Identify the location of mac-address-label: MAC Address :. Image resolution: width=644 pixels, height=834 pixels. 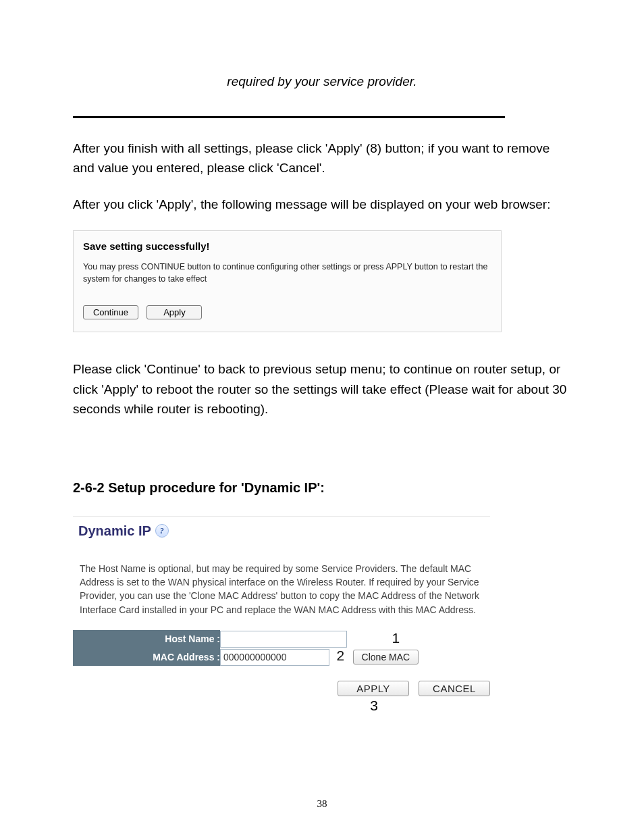
(146, 656).